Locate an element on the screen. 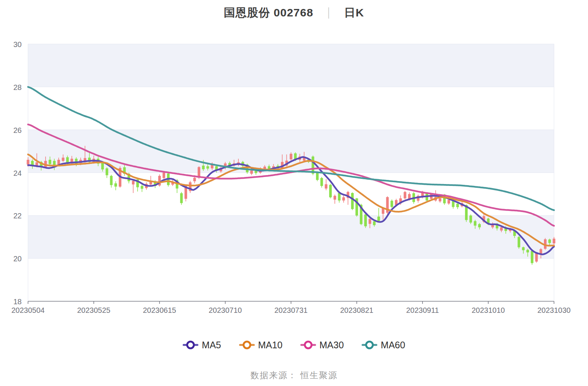 The image size is (588, 386). legend-label: MA30 is located at coordinates (332, 345).